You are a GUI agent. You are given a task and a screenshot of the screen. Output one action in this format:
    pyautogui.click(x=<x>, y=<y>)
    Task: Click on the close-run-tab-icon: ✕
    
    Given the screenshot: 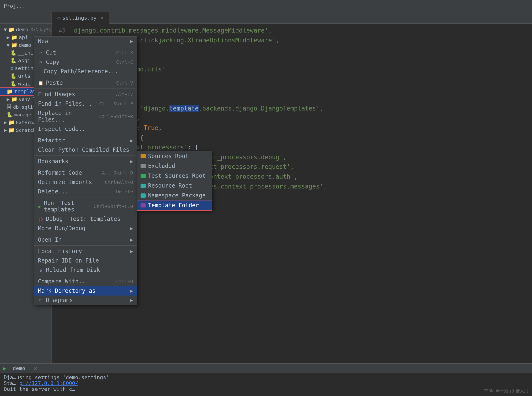 What is the action you would take?
    pyautogui.click(x=35, y=368)
    